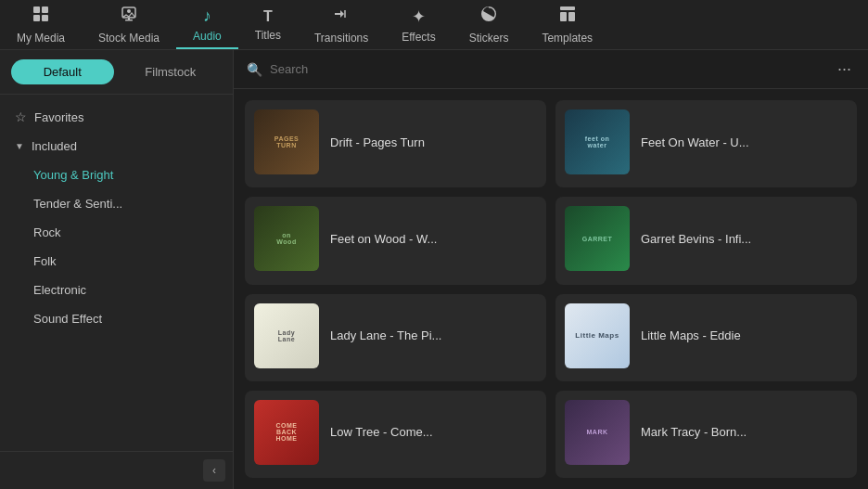 The height and width of the screenshot is (489, 868). I want to click on card-title-feet-wood: Feet on Wood - W..., so click(434, 239).